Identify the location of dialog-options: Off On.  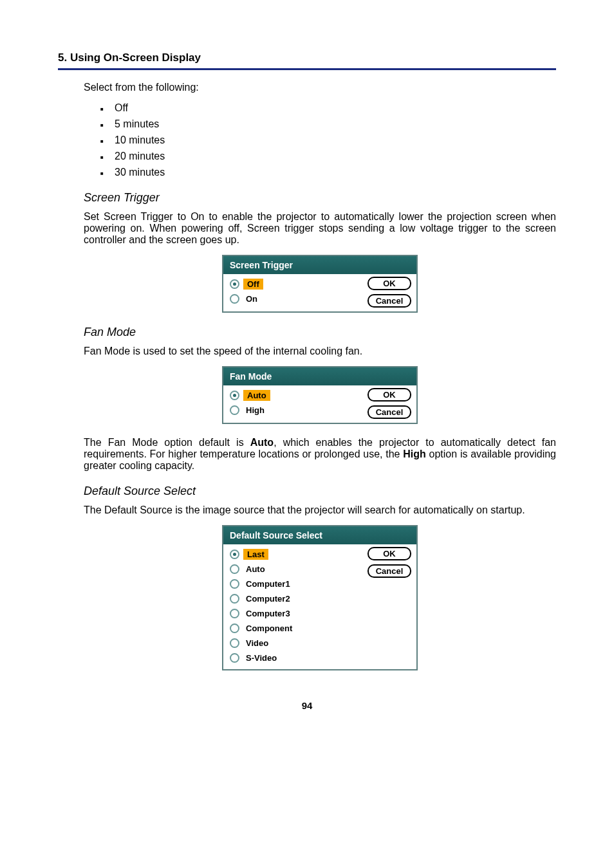
(297, 292).